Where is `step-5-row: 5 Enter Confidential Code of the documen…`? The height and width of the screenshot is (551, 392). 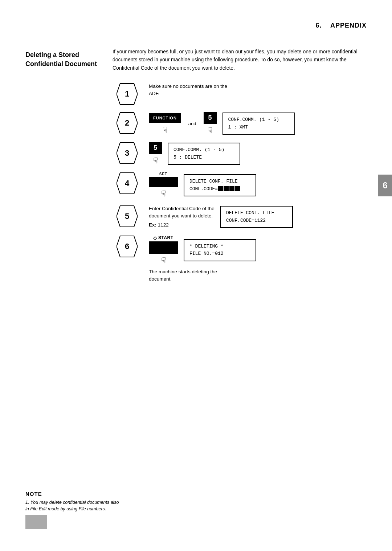
step-5-row: 5 Enter Confidential Code of the documen… is located at coordinates (240, 217).